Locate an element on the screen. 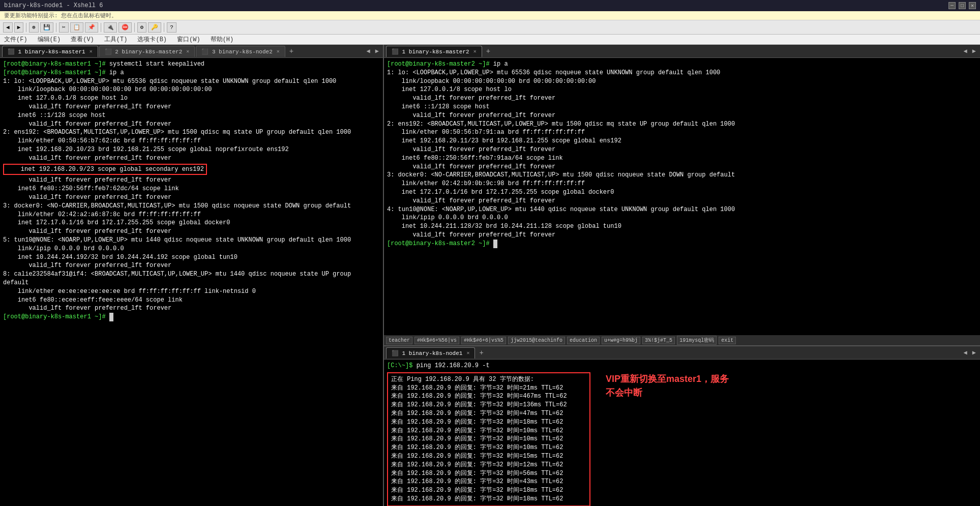 The height and width of the screenshot is (506, 980). tab-master1: ⬛ 1 binary-k8s-master1 ✕ is located at coordinates (50, 51).